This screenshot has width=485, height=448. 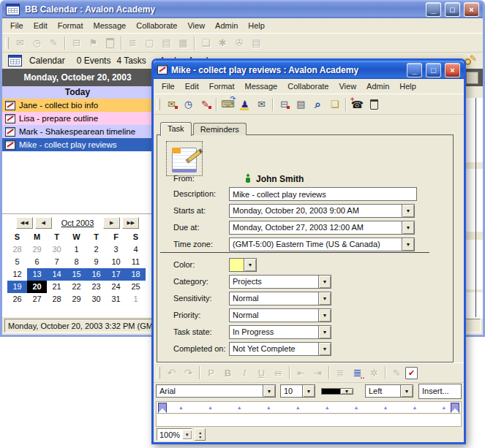 I want to click on calendar-day: 4, so click(x=136, y=250).